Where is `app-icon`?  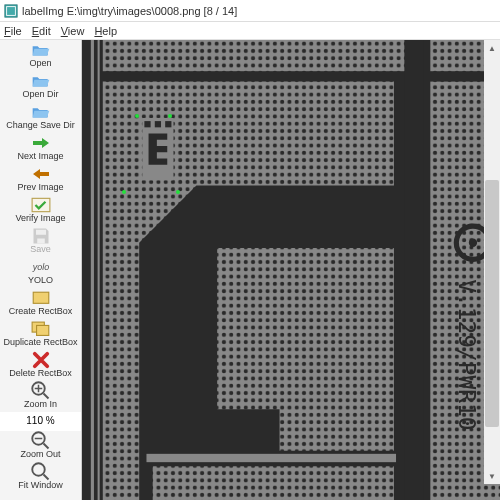
app-icon is located at coordinates (11, 11).